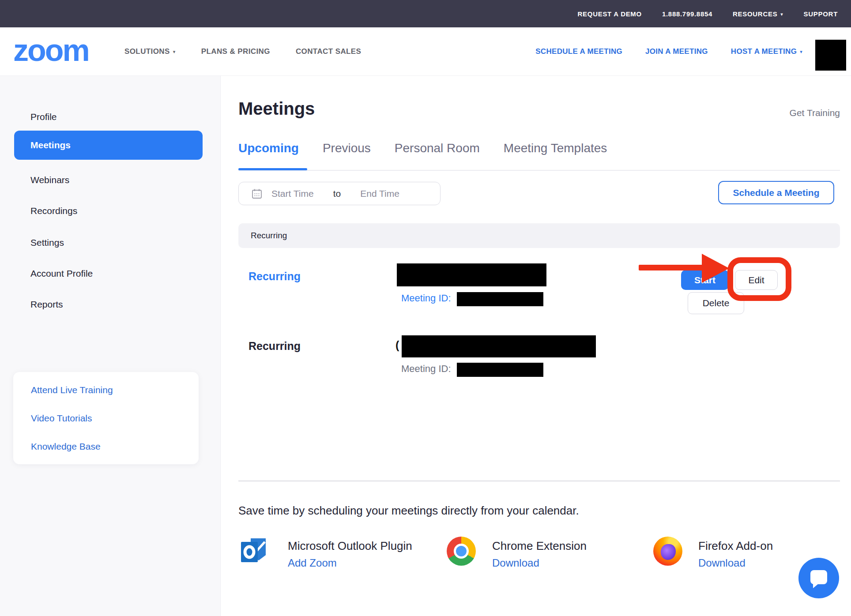 This screenshot has height=616, width=851. I want to click on join-a-meeting-link: JOIN A MEETING, so click(677, 52).